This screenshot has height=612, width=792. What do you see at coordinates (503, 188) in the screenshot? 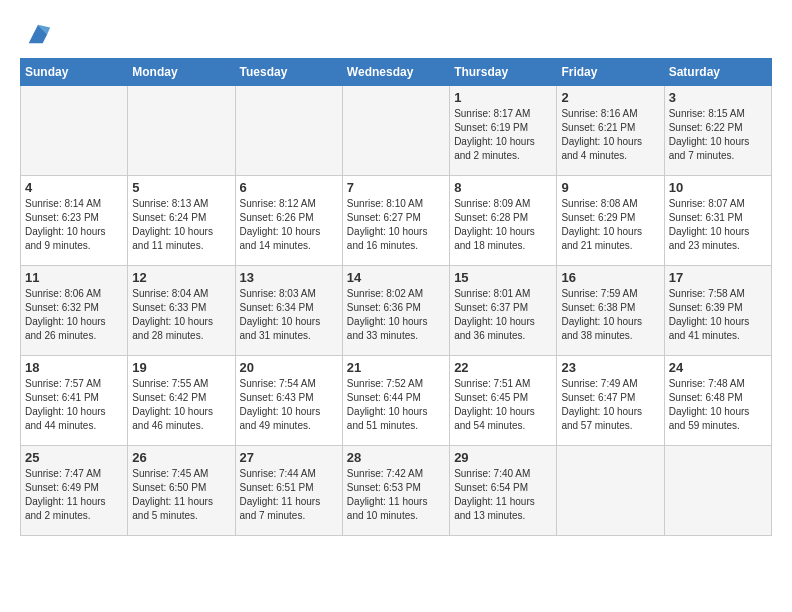
I see `day-number: 8` at bounding box center [503, 188].